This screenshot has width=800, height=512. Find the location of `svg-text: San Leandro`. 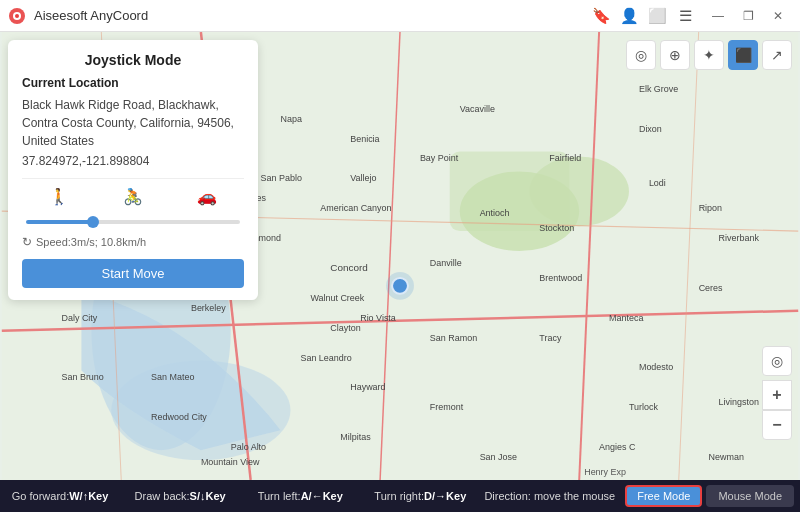

svg-text: San Leandro is located at coordinates (326, 358).